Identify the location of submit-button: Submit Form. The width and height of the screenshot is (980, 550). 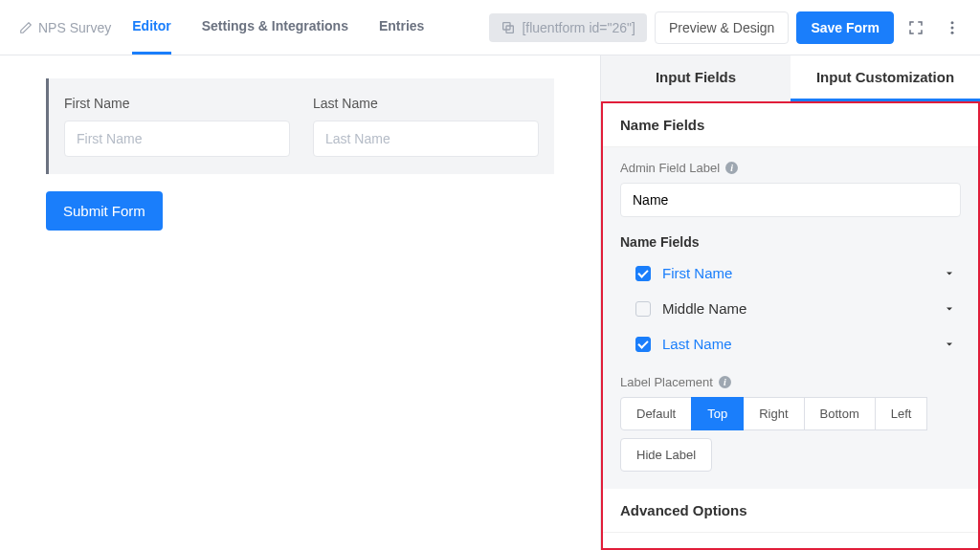
(104, 210).